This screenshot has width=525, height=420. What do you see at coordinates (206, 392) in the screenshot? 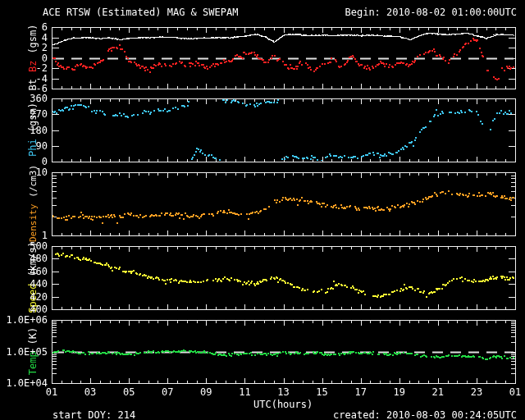
I see `x-tick-label: 09` at bounding box center [206, 392].